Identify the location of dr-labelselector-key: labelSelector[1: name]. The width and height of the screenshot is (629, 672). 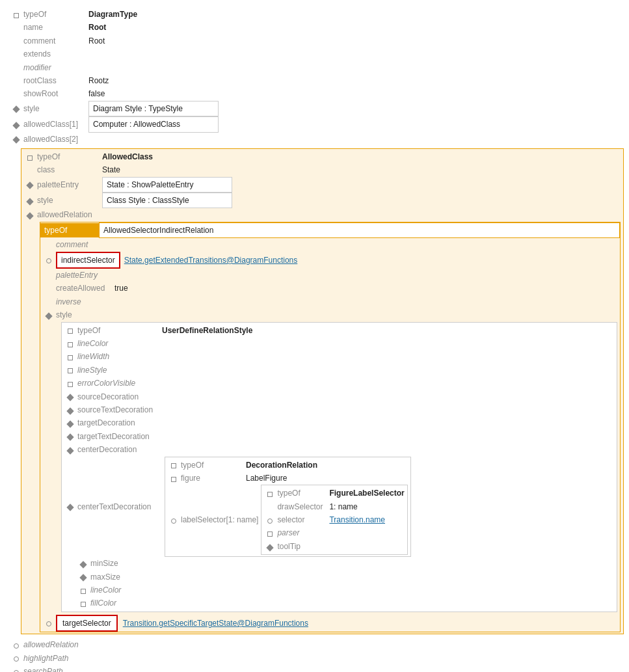
(220, 520).